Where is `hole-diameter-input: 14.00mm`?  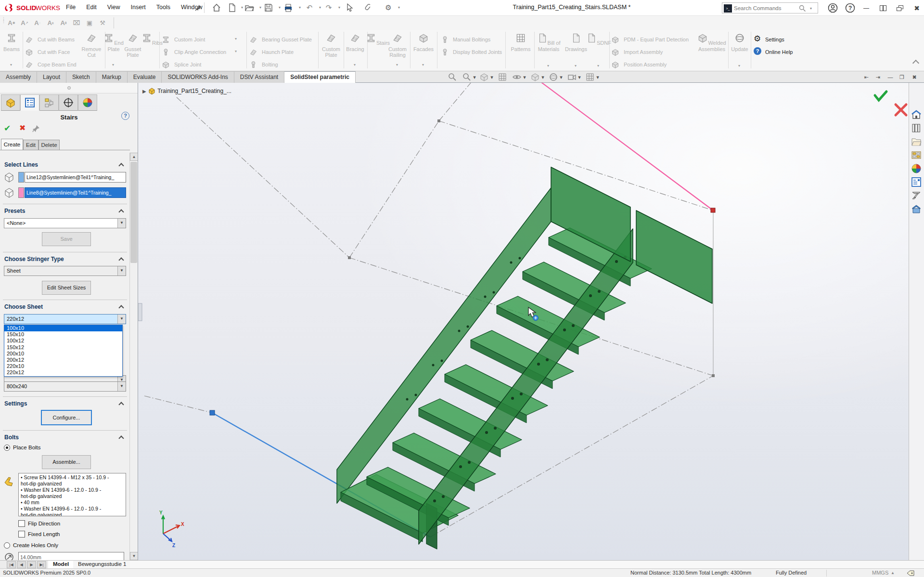
hole-diameter-input: 14.00mm is located at coordinates (71, 556).